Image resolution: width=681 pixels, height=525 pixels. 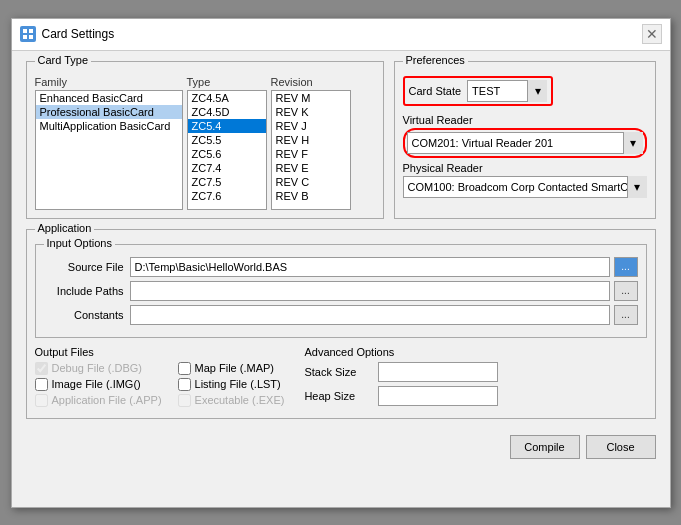 I want to click on type-listbox: ZC4.5A ZC4.5D ZC5.4 ZC5.5 ZC5.6 ZC7.4 ZC…, so click(x=227, y=150).